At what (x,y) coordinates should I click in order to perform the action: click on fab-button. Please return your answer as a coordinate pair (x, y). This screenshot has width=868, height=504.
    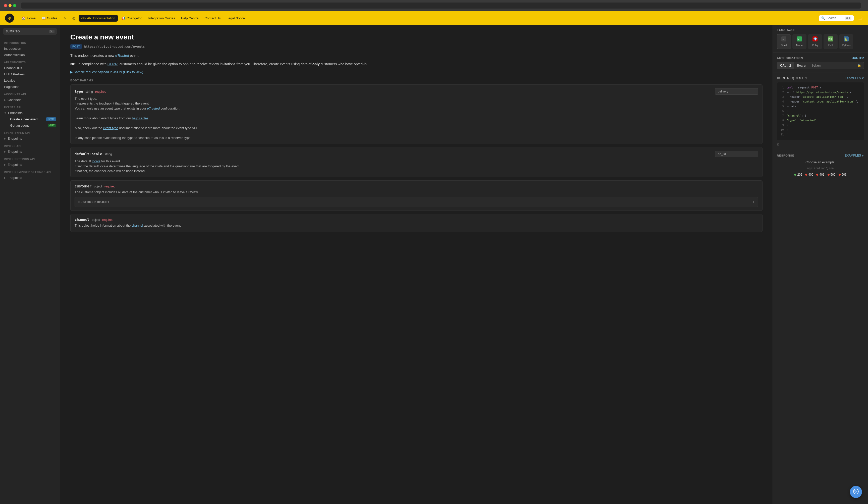
    Looking at the image, I should click on (856, 492).